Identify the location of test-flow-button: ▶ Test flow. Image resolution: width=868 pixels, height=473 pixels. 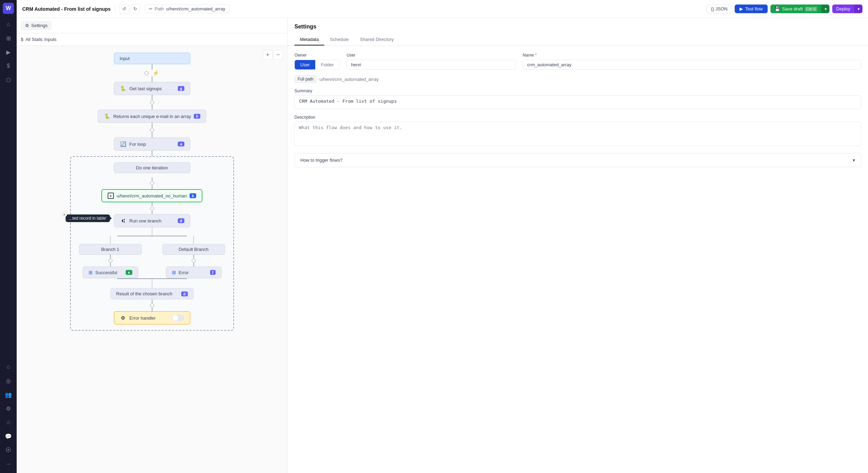
(751, 9).